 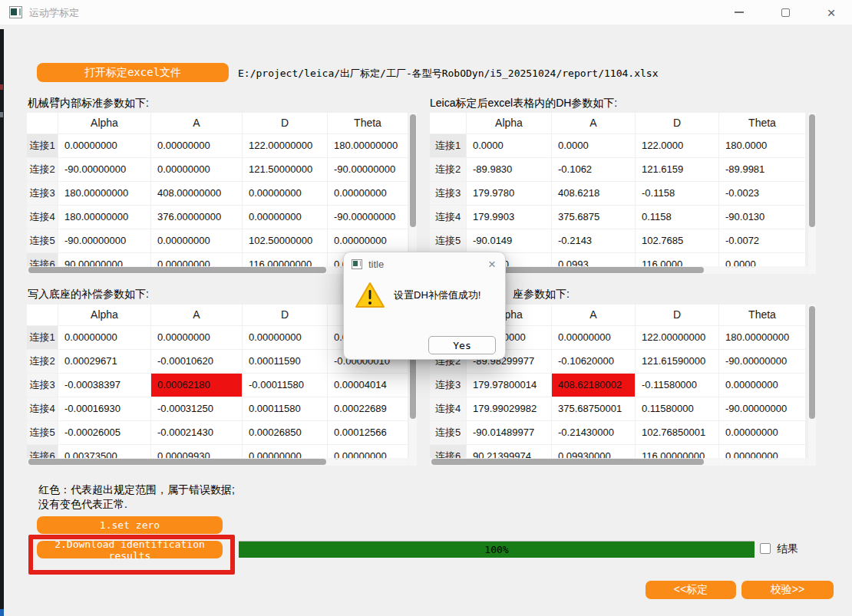 I want to click on table-cell: -0.0023, so click(x=762, y=193).